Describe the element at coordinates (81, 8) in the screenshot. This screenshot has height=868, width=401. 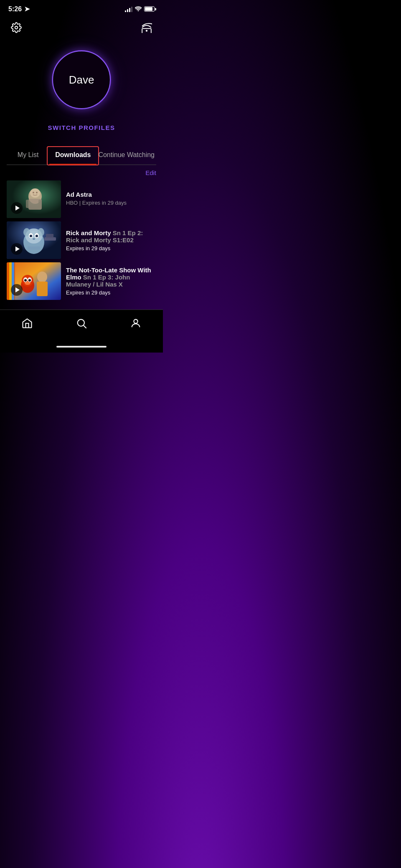
I see `status-bar: 5:26 ➤` at that location.